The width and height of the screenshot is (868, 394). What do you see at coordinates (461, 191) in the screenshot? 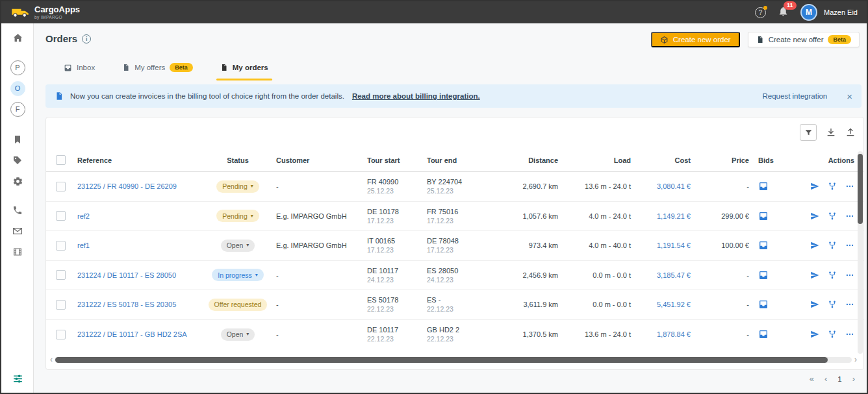
I see `tour-end-date: 25.12.23` at bounding box center [461, 191].